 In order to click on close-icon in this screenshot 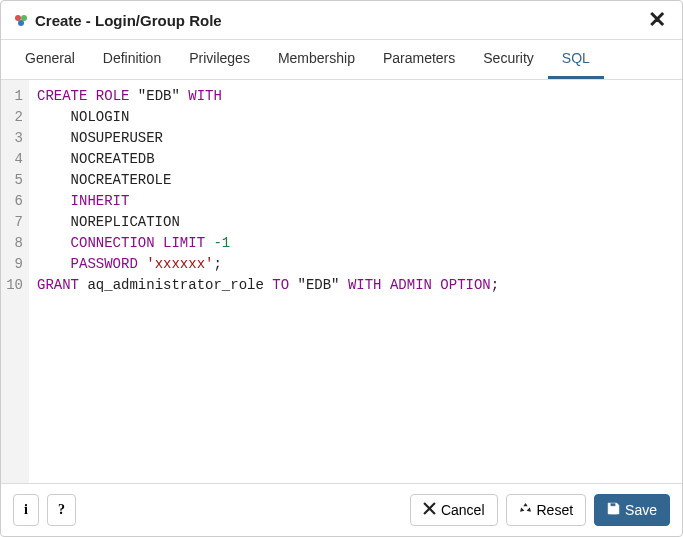, I will do `click(430, 510)`.